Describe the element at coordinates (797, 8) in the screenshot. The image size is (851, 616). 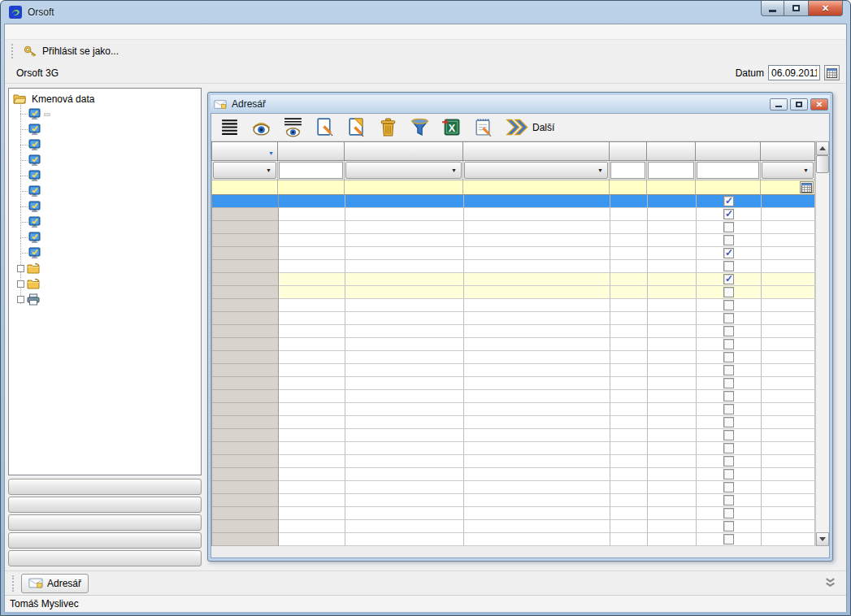
I see `maximize-button` at that location.